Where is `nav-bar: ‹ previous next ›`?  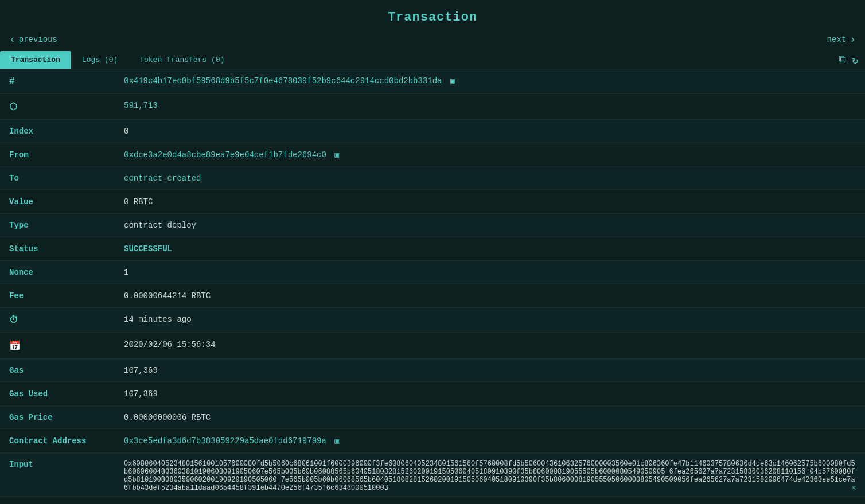 nav-bar: ‹ previous next › is located at coordinates (432, 40).